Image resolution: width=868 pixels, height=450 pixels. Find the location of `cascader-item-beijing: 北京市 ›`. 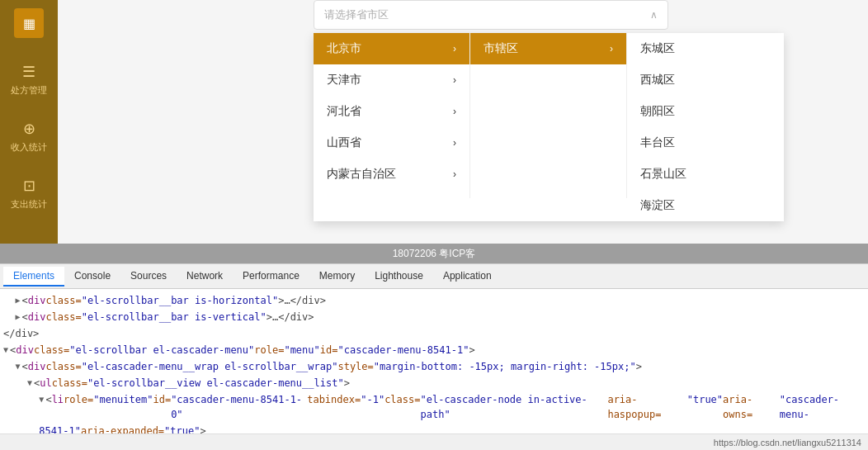

cascader-item-beijing: 北京市 › is located at coordinates (391, 49).